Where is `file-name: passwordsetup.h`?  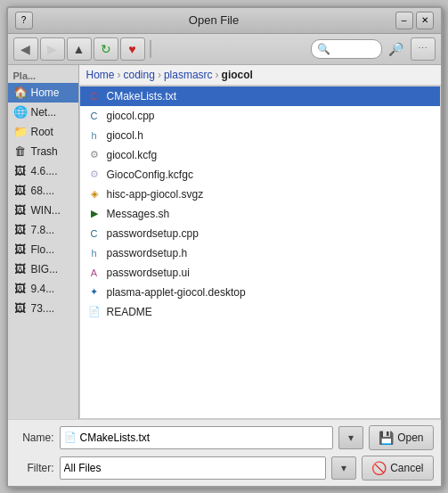
file-name: passwordsetup.h is located at coordinates (148, 253).